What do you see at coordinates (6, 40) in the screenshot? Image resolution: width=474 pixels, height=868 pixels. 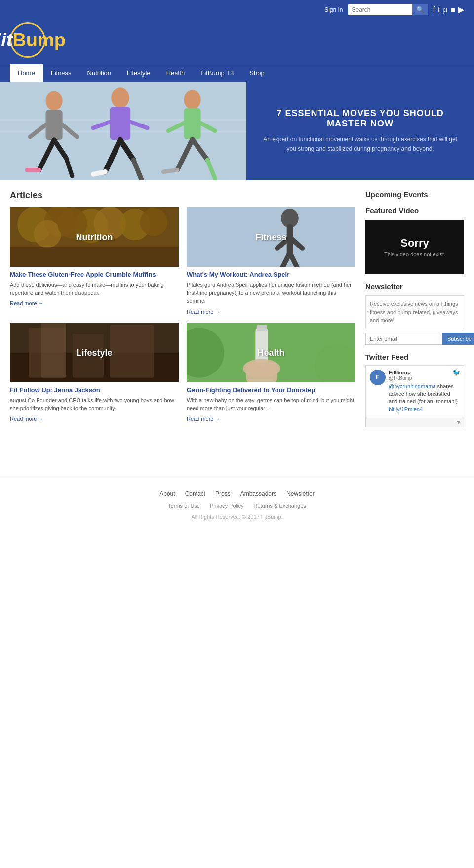 I see `logo-fit: Fit` at bounding box center [6, 40].